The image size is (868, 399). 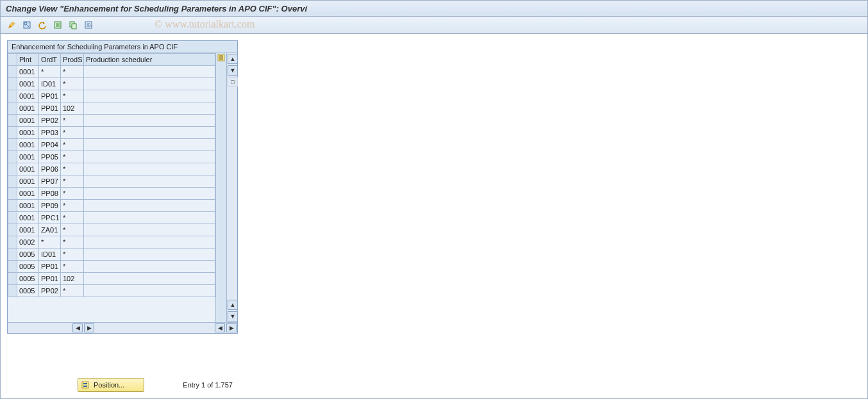 I want to click on select-all-header, so click(x=13, y=60).